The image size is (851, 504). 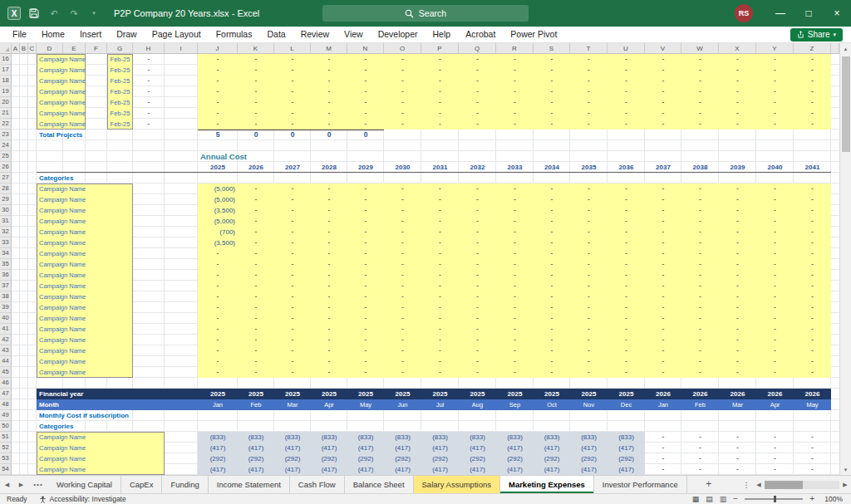 What do you see at coordinates (5, 242) in the screenshot?
I see `row-header-33: 33` at bounding box center [5, 242].